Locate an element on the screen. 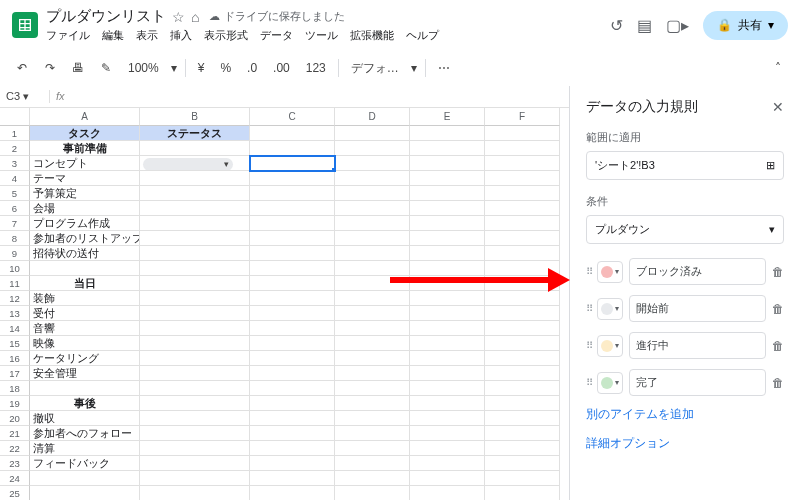 This screenshot has height=500, width=800. grid-select-icon: ⊞ is located at coordinates (770, 166).